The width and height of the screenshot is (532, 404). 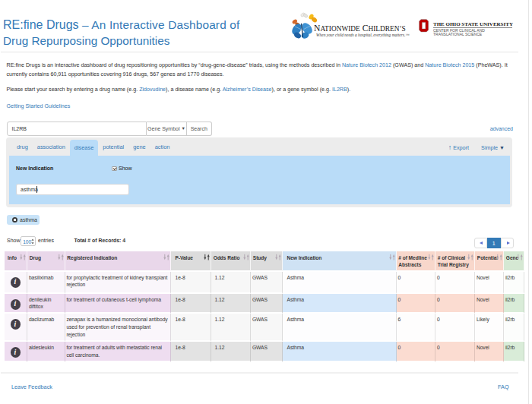 What do you see at coordinates (458, 34) in the screenshot?
I see `svg-text: TRANSLATIONAL SCIENCE` at bounding box center [458, 34].